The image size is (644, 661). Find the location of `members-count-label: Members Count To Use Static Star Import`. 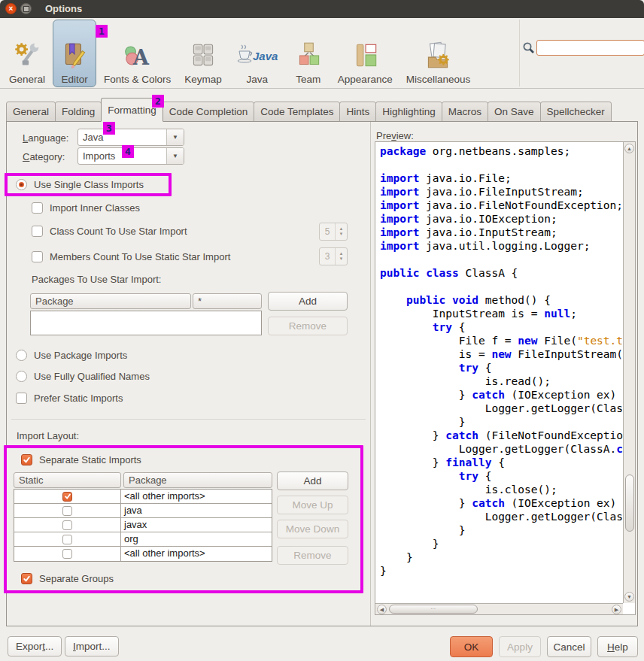

members-count-label: Members Count To Use Static Star Import is located at coordinates (140, 257).